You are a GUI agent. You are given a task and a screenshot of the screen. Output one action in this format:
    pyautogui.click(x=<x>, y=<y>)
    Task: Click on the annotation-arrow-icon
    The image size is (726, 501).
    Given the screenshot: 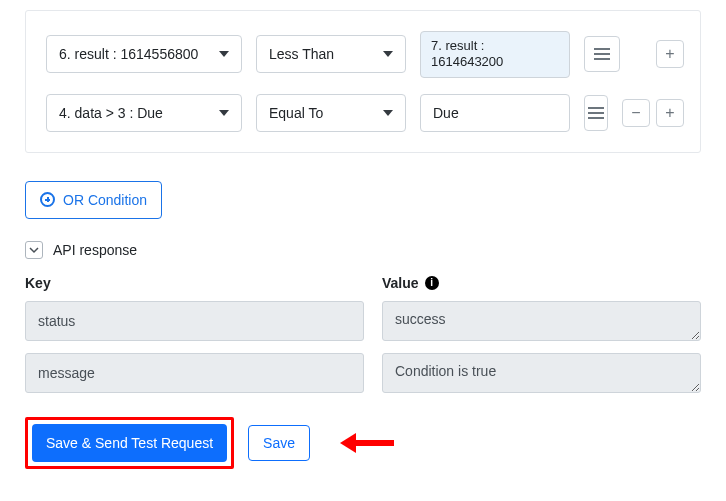 What is the action you would take?
    pyautogui.click(x=367, y=443)
    